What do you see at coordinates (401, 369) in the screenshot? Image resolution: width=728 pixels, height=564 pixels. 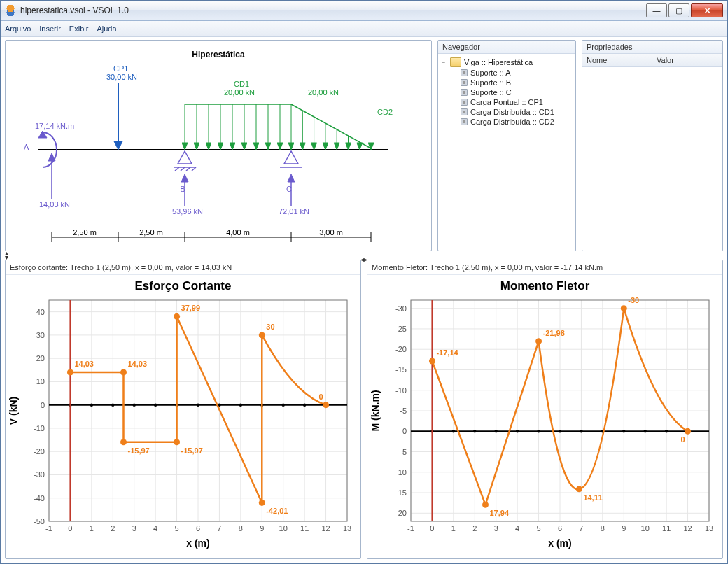 I see `svg-text: -15` at bounding box center [401, 369].